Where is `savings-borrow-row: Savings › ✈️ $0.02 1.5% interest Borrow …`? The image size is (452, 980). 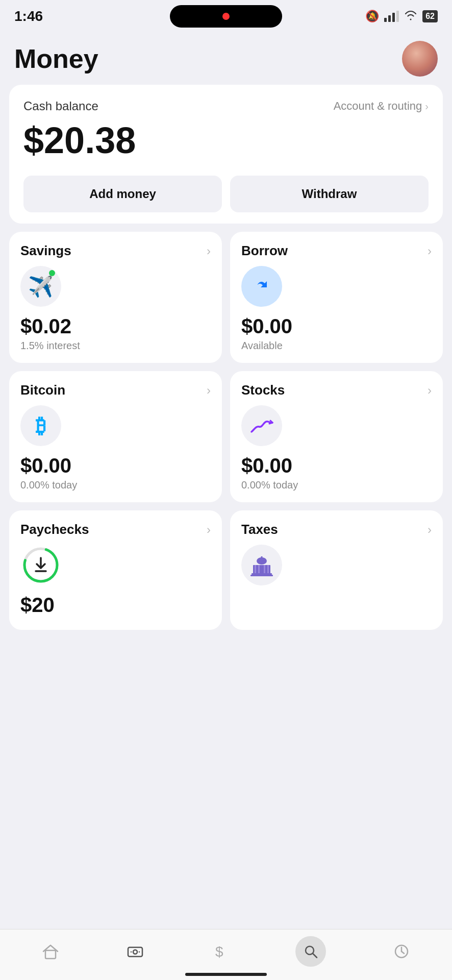
savings-borrow-row: Savings › ✈️ $0.02 1.5% interest Borrow … is located at coordinates (226, 297).